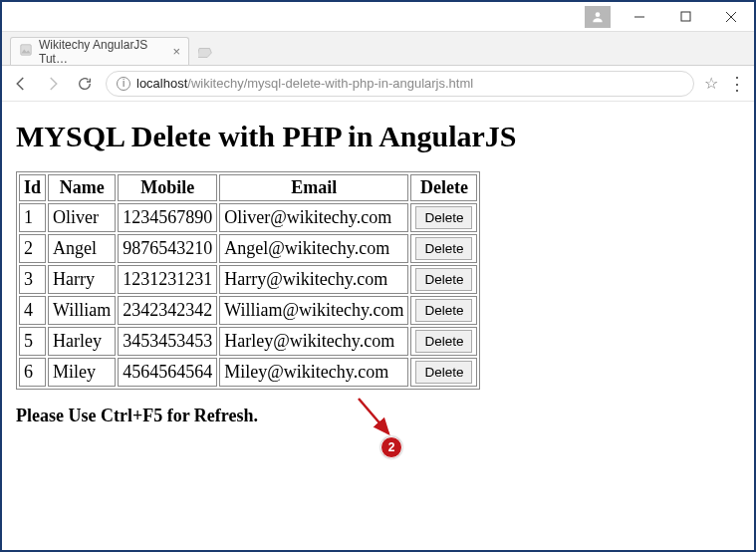 Image resolution: width=756 pixels, height=552 pixels. Describe the element at coordinates (248, 279) in the screenshot. I see `table-row: 3Harry1231231231Harry@wikitechy.comDelet…` at that location.